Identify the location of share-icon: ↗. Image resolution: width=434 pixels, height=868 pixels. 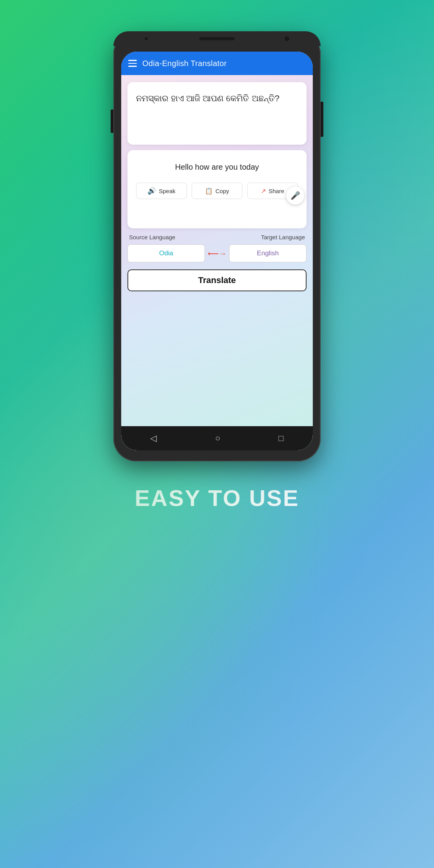
(264, 191).